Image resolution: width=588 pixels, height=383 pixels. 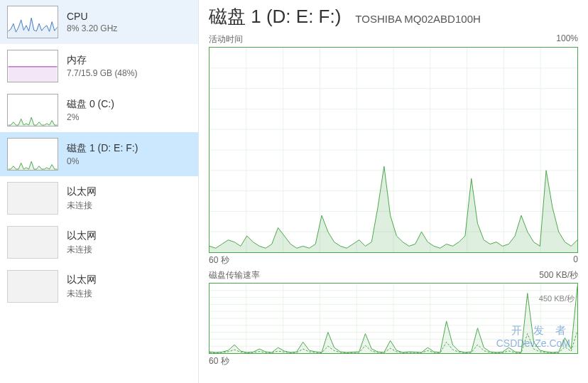 What do you see at coordinates (99, 22) in the screenshot?
I see `sidebar-item-0: CPU8% 3.20 GHz` at bounding box center [99, 22].